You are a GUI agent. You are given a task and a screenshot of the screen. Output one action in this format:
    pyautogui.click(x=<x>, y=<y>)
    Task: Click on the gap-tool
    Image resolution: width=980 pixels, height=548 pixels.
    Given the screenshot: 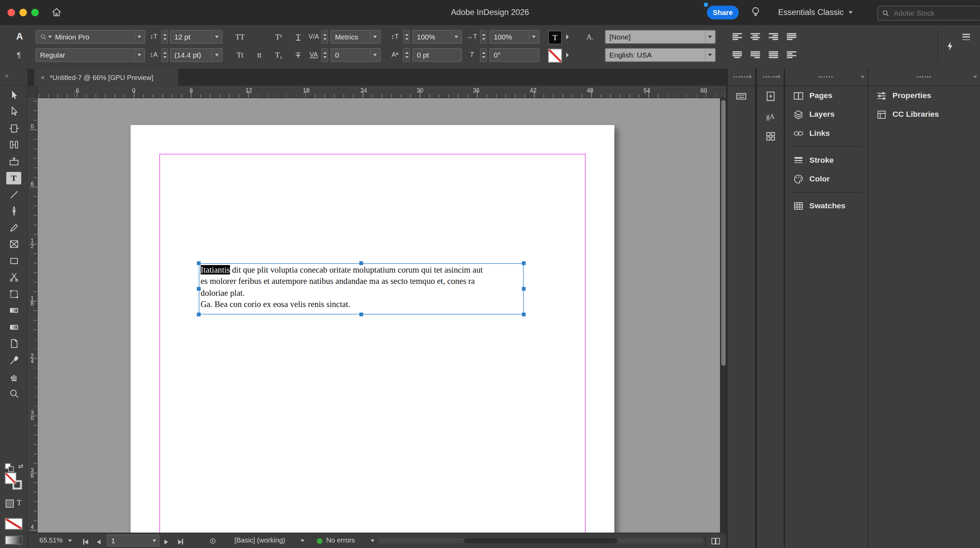 What is the action you would take?
    pyautogui.click(x=14, y=145)
    